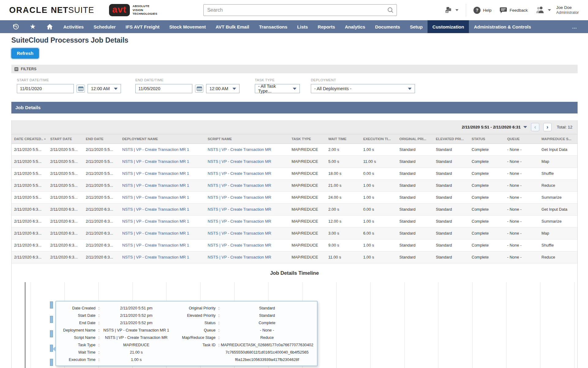 This screenshot has height=368, width=588. Describe the element at coordinates (343, 139) in the screenshot. I see `column-header-6: WAIT TIME` at that location.